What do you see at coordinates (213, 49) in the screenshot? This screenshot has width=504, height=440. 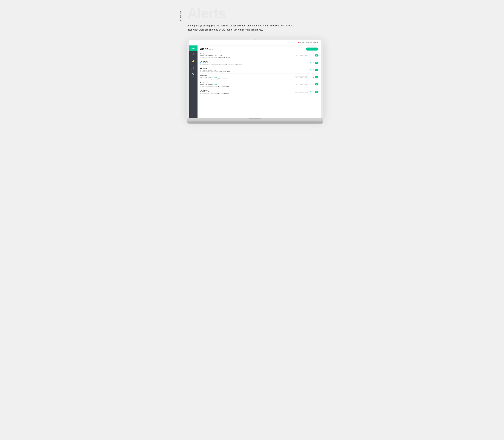 I see `list-view-icon` at bounding box center [213, 49].